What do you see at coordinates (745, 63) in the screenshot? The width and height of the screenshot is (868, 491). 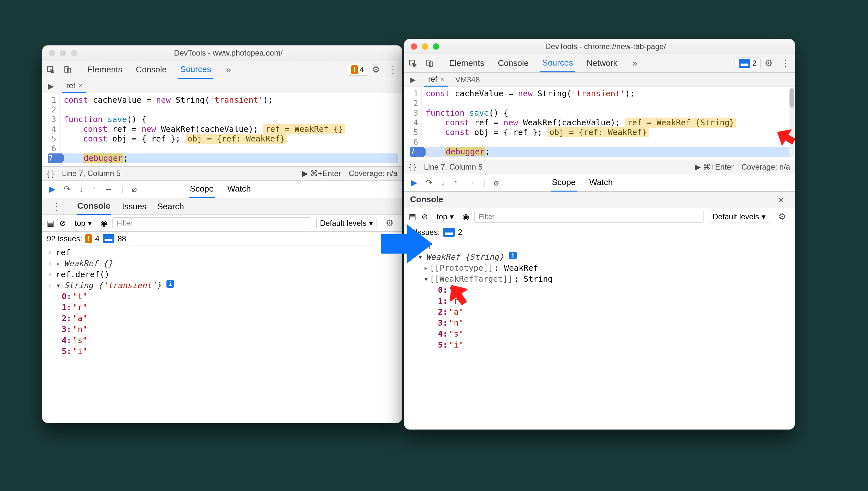 I see `info-icon: ▬` at bounding box center [745, 63].